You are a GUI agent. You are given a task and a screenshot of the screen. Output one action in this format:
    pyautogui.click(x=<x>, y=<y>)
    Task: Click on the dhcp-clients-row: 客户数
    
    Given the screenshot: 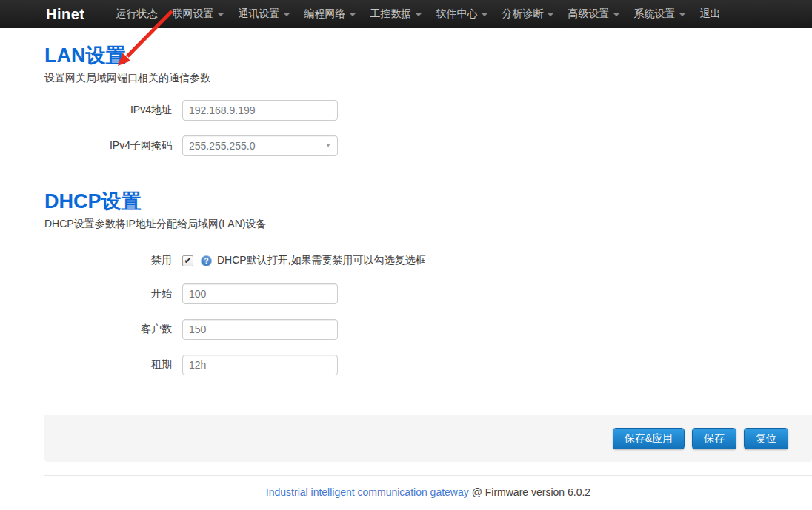 What is the action you would take?
    pyautogui.click(x=428, y=329)
    